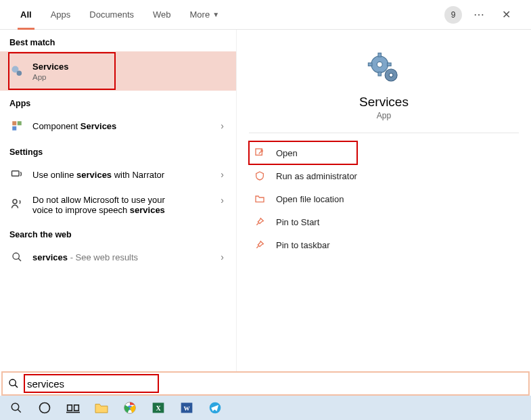 Image resolution: width=531 pixels, height=420 pixels. Describe the element at coordinates (265, 383) in the screenshot. I see `search-bar` at that location.